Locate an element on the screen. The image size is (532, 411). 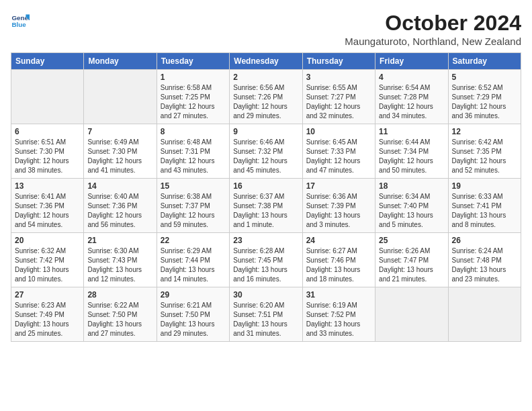
day-number: 15 is located at coordinates (193, 186).